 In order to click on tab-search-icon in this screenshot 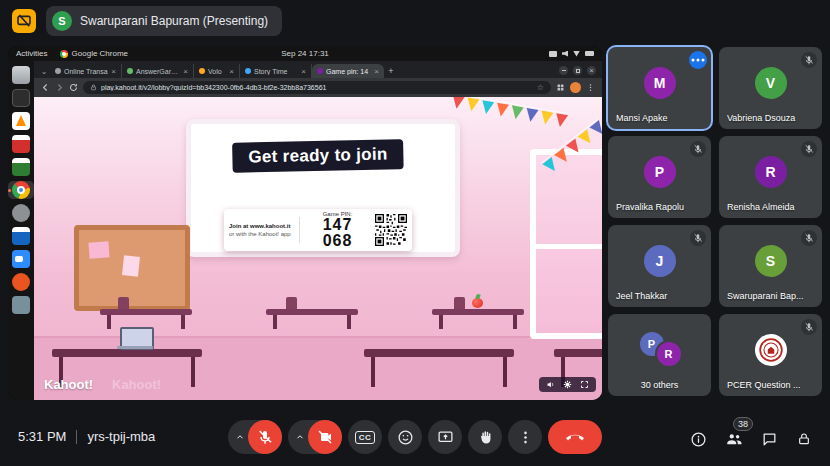, I will do `click(44, 71)`.